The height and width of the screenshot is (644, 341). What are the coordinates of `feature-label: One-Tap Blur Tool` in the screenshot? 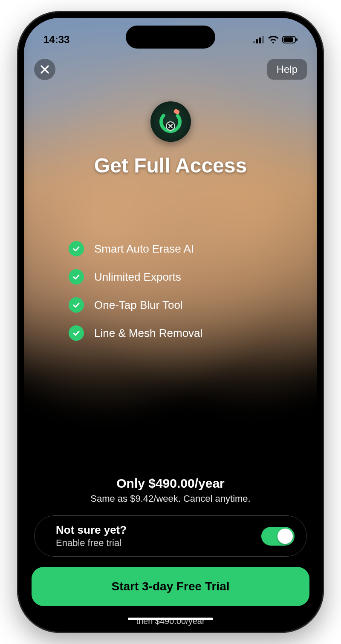 It's located at (139, 305).